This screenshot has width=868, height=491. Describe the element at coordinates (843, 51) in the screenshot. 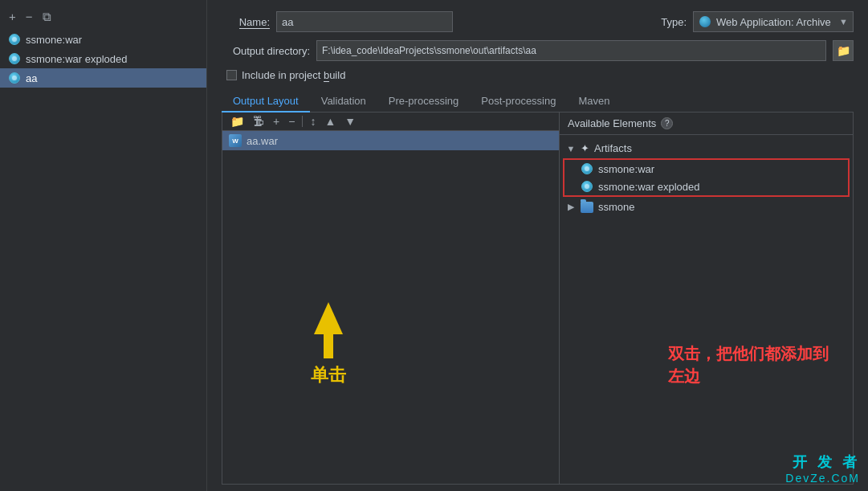

I see `browse-button: 📁` at that location.